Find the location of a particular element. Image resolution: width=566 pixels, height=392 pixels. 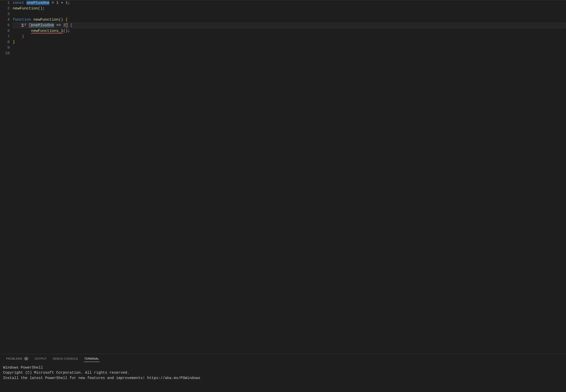

line-number-gutter: 1 2 3 4 5 6 7 8 9 10 is located at coordinates (6, 177).